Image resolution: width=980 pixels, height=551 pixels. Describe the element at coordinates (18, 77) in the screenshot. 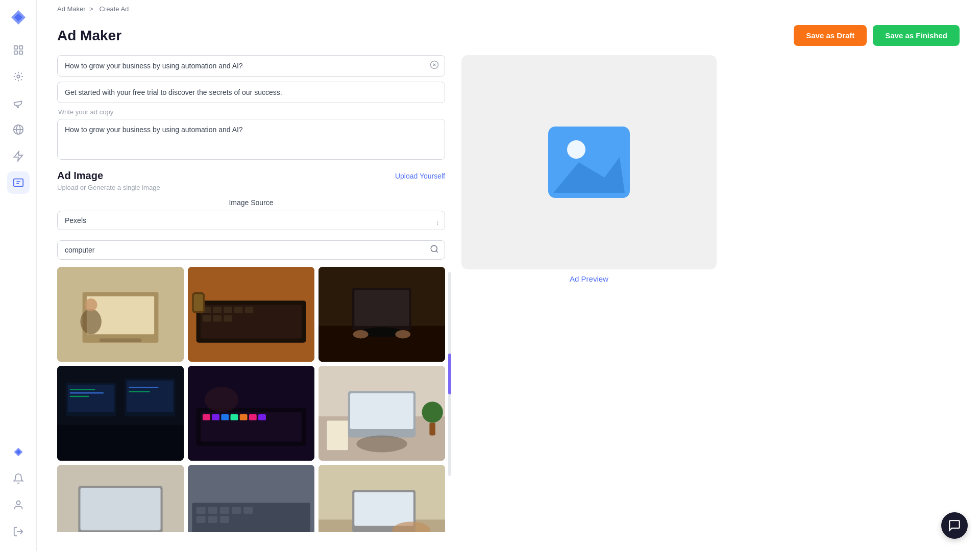

I see `sidebar-item-settings` at that location.